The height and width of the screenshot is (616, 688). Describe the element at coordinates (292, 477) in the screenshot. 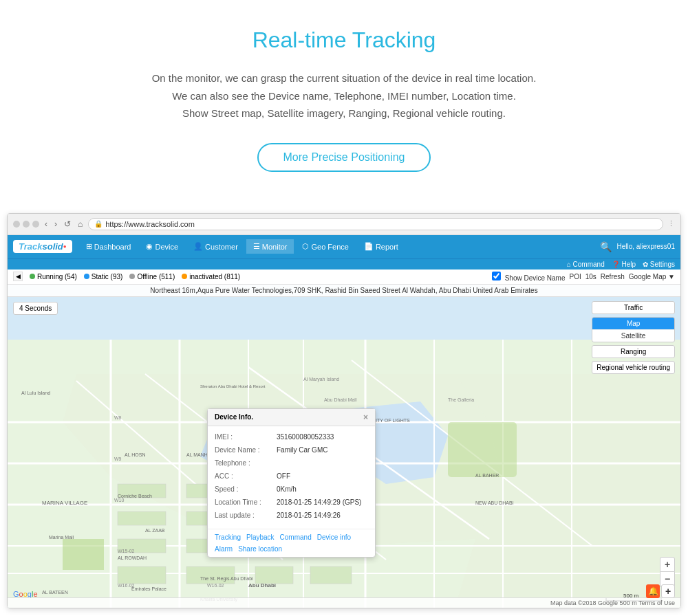

I see `popup-body: IMEI : 351600080052333 Device Name : Fam…` at that location.